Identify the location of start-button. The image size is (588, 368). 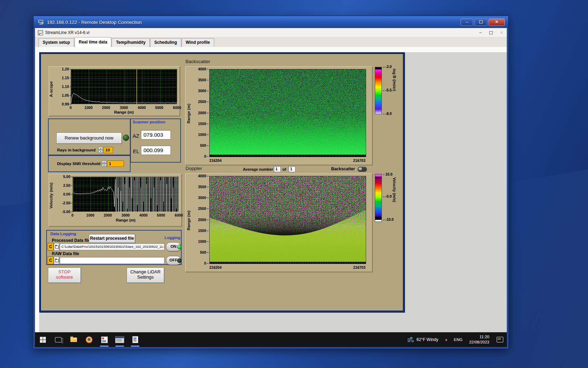
(43, 340).